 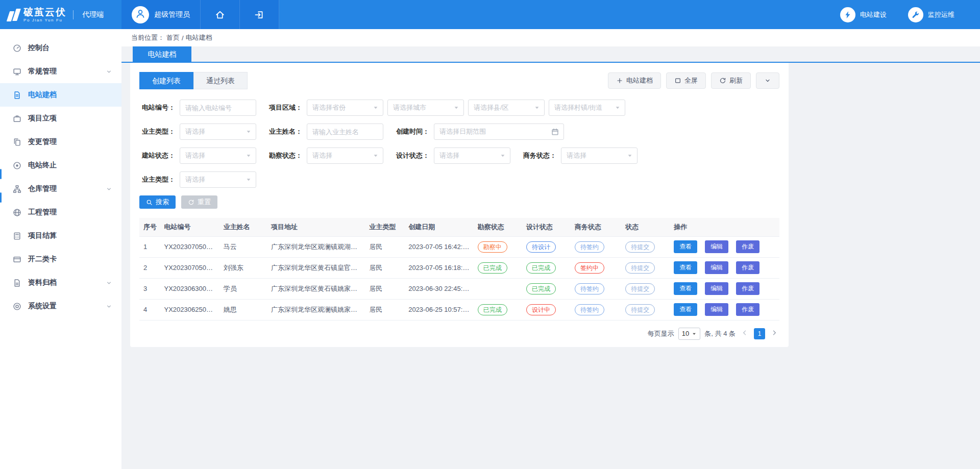 What do you see at coordinates (259, 14) in the screenshot?
I see `logout-button` at bounding box center [259, 14].